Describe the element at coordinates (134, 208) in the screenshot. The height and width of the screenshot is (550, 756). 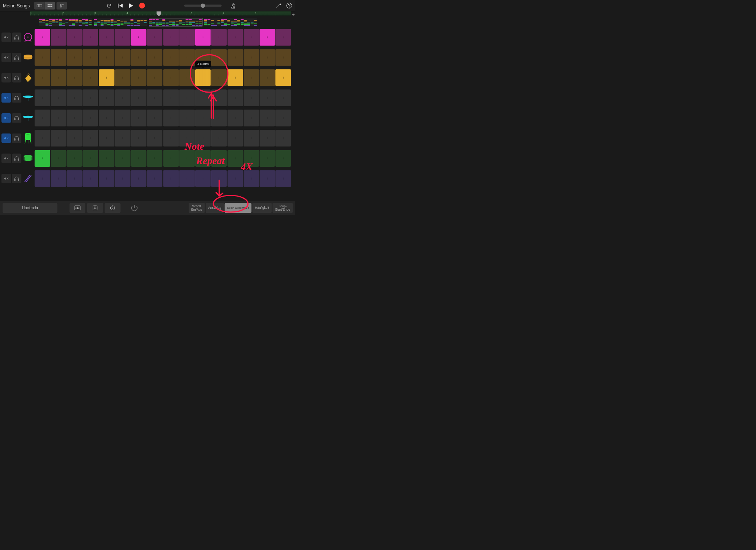
I see `power-button` at that location.